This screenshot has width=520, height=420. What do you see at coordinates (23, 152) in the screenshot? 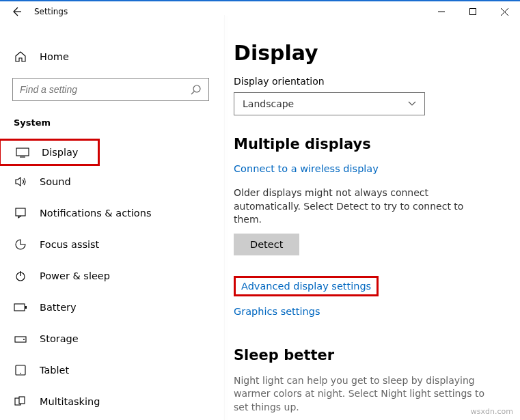
I see `display-icon` at bounding box center [23, 152].